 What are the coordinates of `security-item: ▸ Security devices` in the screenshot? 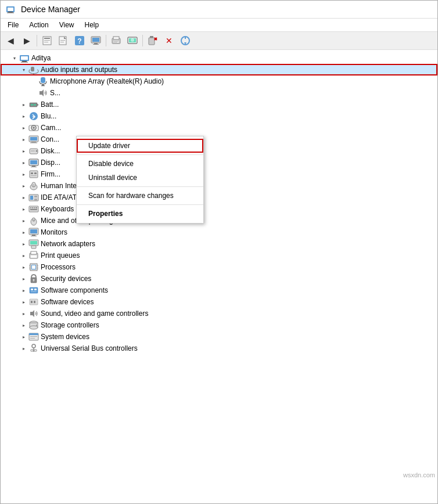 It's located at (219, 279).